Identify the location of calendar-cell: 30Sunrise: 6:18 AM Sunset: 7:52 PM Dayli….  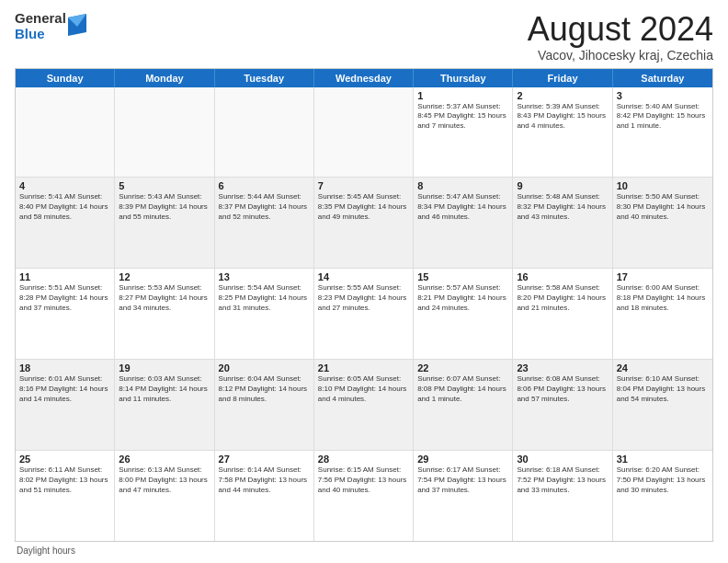
(563, 496).